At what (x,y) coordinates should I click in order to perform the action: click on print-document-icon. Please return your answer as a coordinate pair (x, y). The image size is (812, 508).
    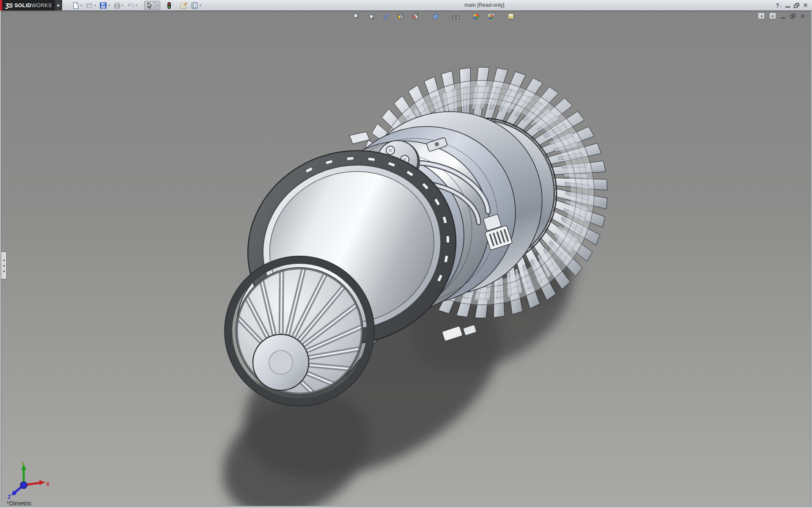
    Looking at the image, I should click on (117, 6).